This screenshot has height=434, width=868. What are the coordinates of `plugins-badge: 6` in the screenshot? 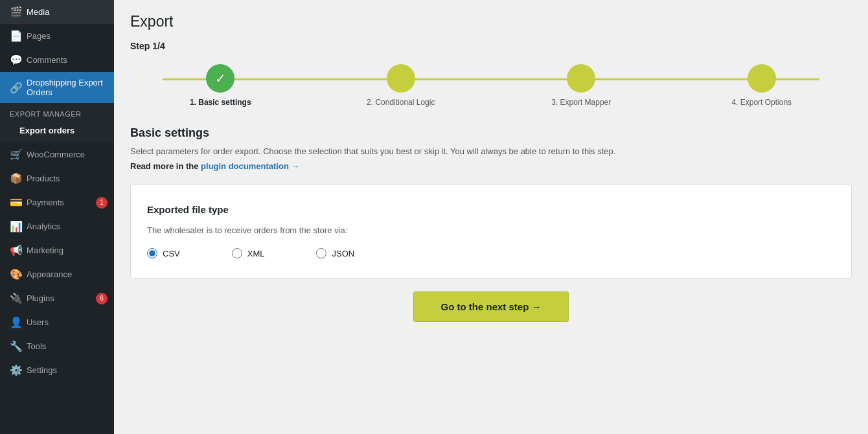 It's located at (102, 299).